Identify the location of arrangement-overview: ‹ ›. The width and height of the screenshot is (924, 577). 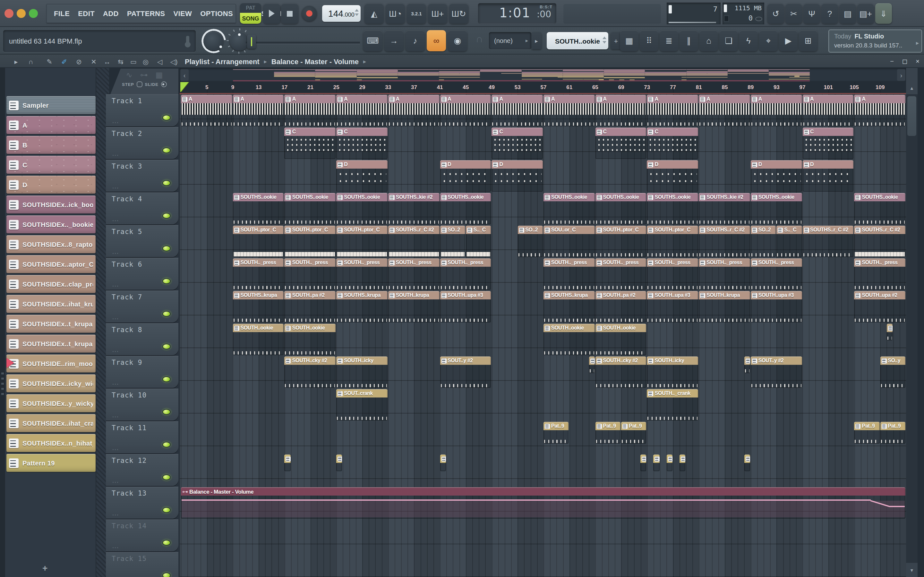
(543, 75).